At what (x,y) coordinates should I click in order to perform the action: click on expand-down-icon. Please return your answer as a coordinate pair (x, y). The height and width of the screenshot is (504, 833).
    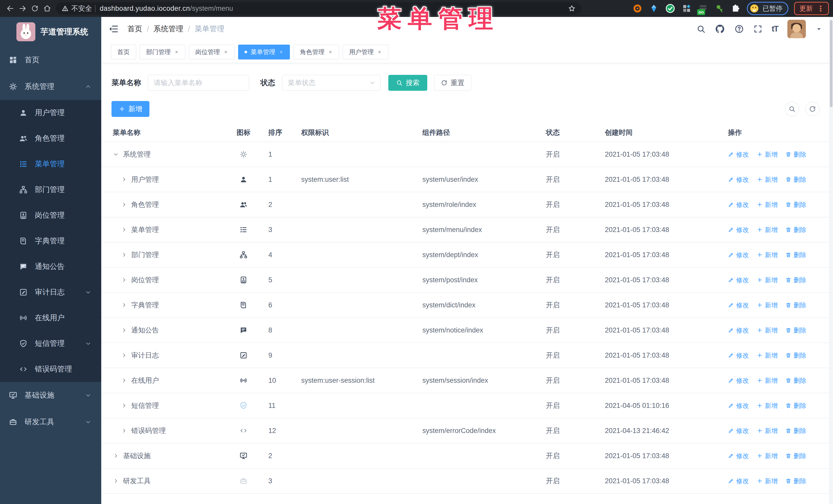
    Looking at the image, I should click on (116, 154).